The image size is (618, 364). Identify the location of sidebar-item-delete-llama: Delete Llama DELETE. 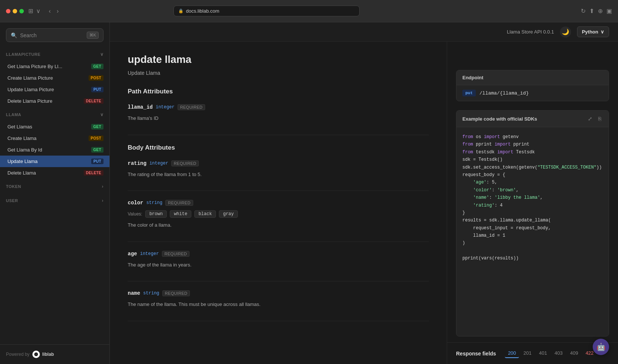
(55, 173).